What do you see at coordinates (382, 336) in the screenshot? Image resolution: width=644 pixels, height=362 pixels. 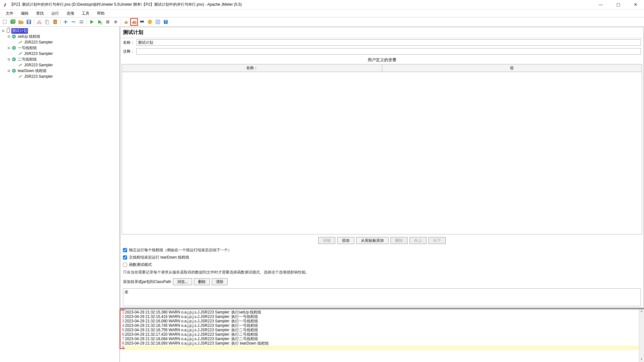 I see `log-body: 2023-04-29 21:32:15,380 WARN o.a.j.p.j.s…` at bounding box center [382, 336].